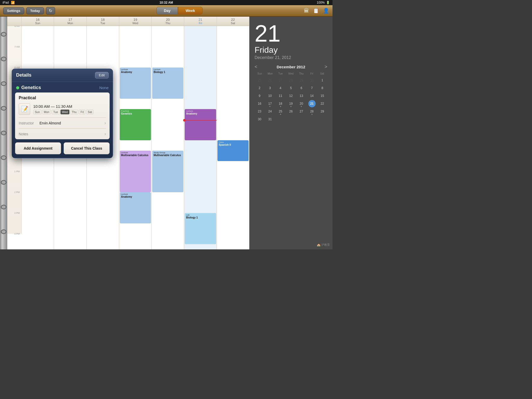 Image resolution: width=532 pixels, height=399 pixels. Describe the element at coordinates (291, 58) in the screenshot. I see `full-date: December 21, 2012` at that location.